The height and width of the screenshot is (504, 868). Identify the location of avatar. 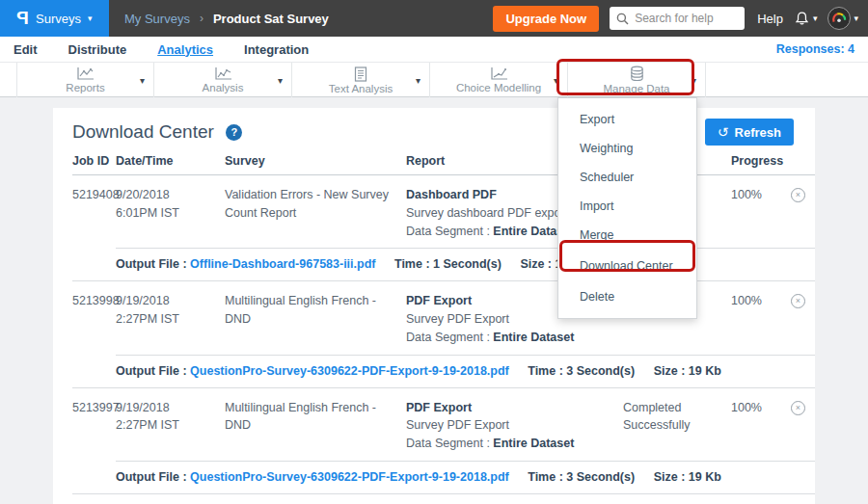
(839, 18).